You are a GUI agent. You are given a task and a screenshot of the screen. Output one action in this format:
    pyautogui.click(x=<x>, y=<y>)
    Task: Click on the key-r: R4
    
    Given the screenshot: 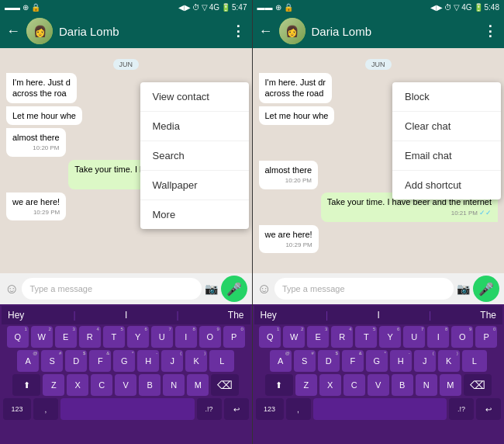 What is the action you would take?
    pyautogui.click(x=90, y=337)
    